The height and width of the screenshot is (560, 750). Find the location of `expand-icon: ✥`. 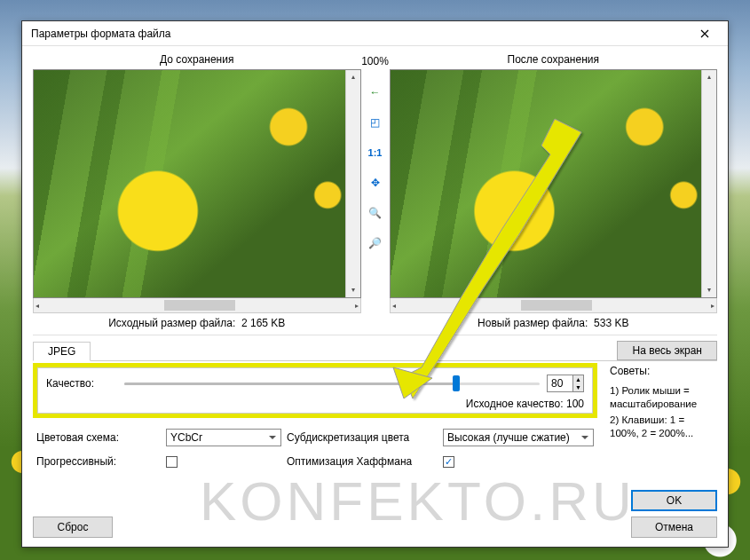

expand-icon: ✥ is located at coordinates (375, 183).